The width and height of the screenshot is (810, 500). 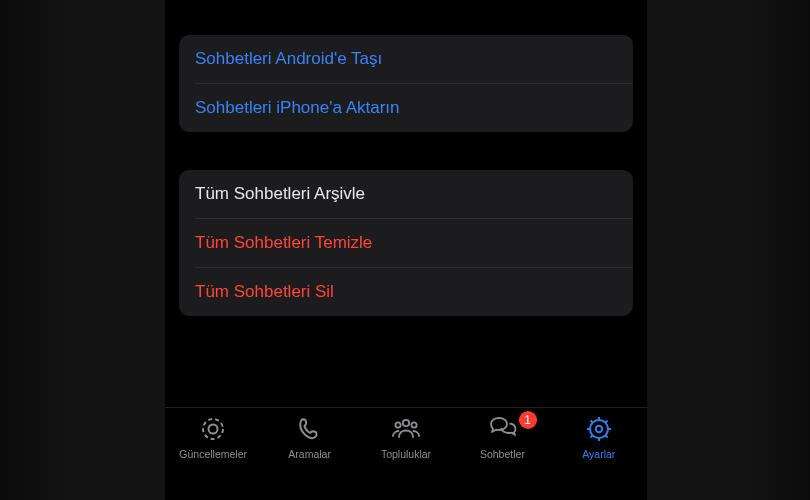 What do you see at coordinates (598, 454) in the screenshot?
I see `tab-label: Ayarlar` at bounding box center [598, 454].